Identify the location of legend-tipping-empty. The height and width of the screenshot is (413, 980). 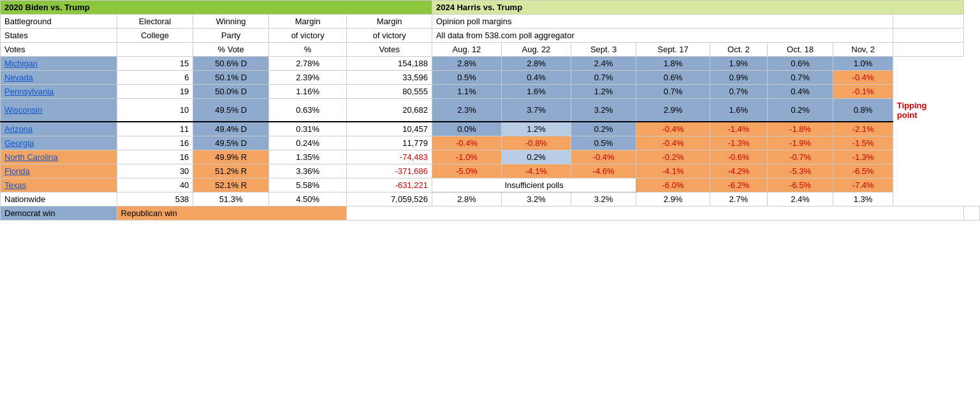
(972, 213).